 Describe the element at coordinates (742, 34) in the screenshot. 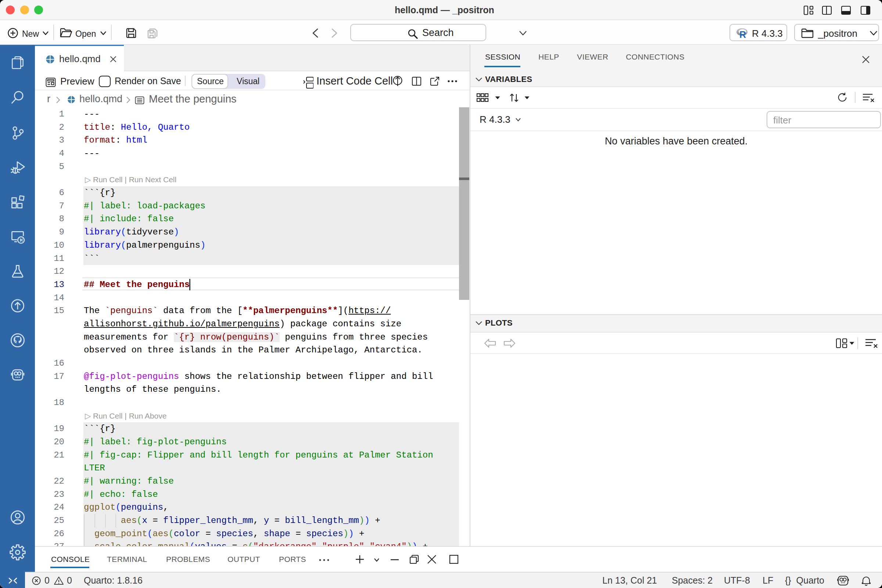

I see `svg-text: R` at that location.